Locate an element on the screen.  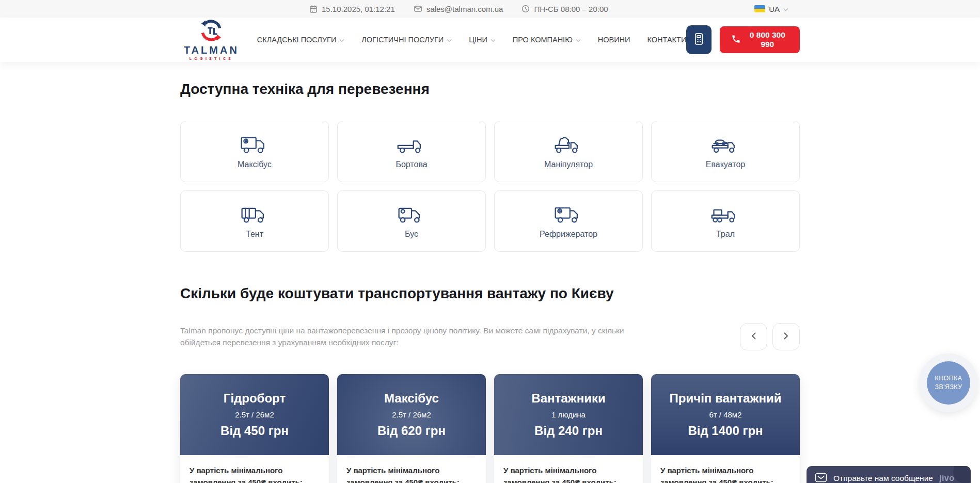
callback-button: КНОПКА ЗВ'ЯЗКУ is located at coordinates (949, 383).